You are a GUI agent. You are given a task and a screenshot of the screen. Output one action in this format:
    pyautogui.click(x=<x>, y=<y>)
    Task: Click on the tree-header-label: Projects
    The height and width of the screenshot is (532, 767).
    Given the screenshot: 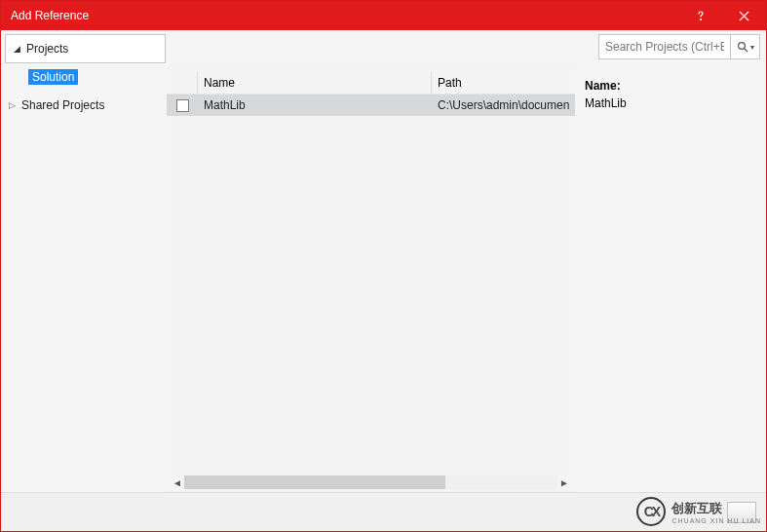 What is the action you would take?
    pyautogui.click(x=47, y=49)
    